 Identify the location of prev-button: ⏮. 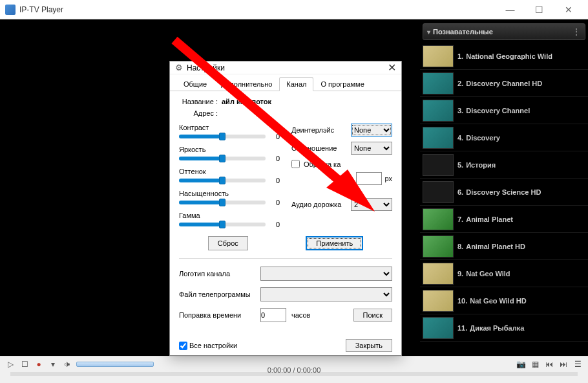
(549, 364).